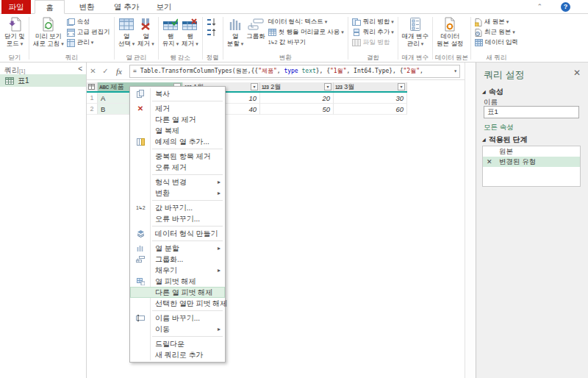  What do you see at coordinates (119, 71) in the screenshot?
I see `fx-icon: fx` at bounding box center [119, 71].